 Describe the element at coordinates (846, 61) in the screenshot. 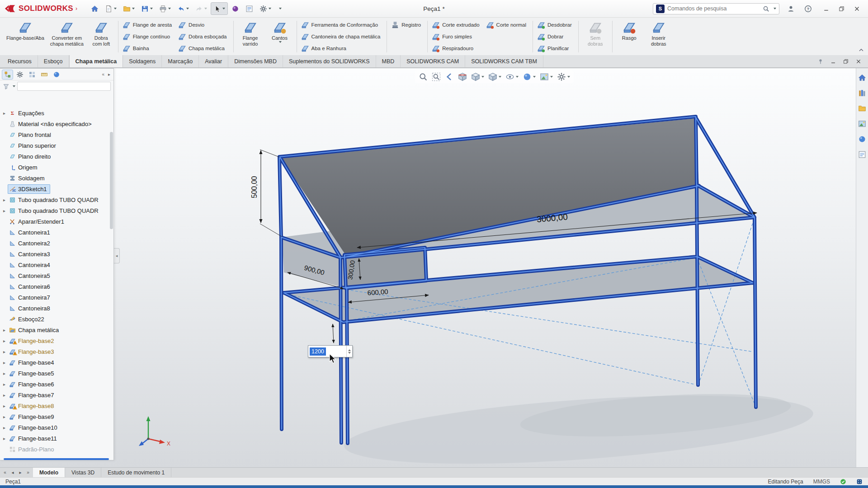

I see `restore-document-button` at that location.